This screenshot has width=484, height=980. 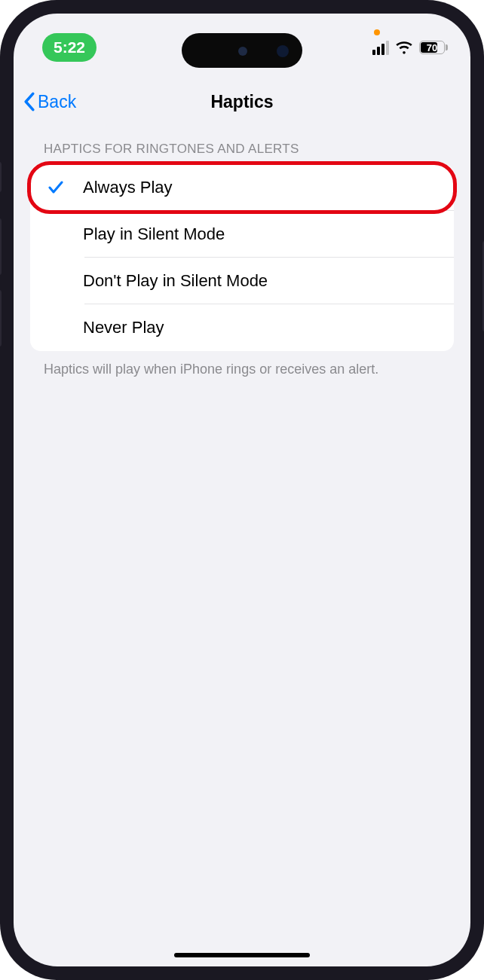 What do you see at coordinates (29, 102) in the screenshot?
I see `chevron-left-icon` at bounding box center [29, 102].